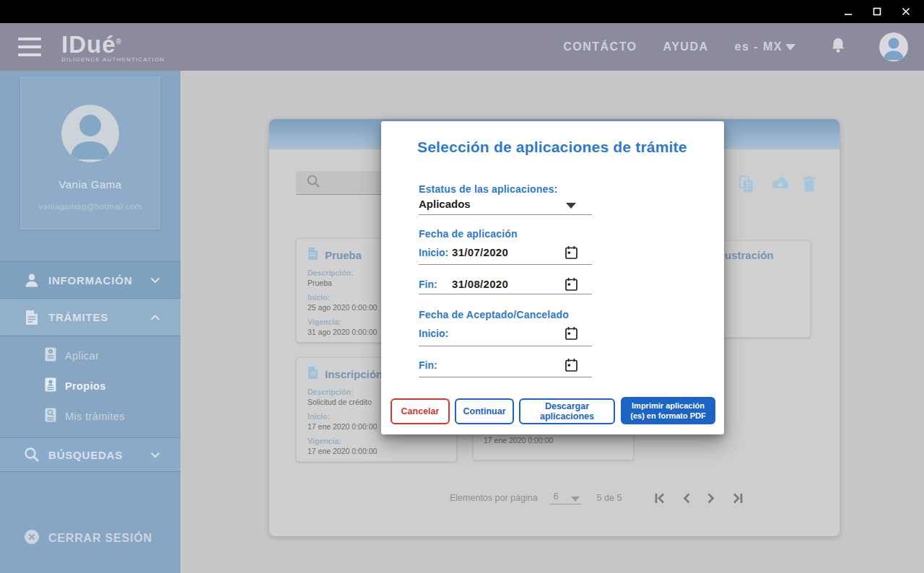 Image resolution: width=924 pixels, height=573 pixels. Describe the element at coordinates (484, 411) in the screenshot. I see `continue-button: Continuar` at that location.